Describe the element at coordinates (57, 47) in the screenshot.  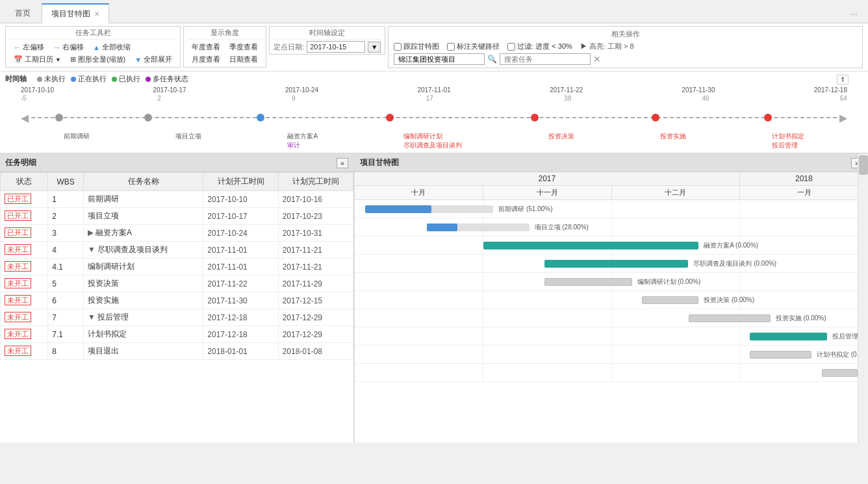
I see `right-arrow-icon: →` at that location.